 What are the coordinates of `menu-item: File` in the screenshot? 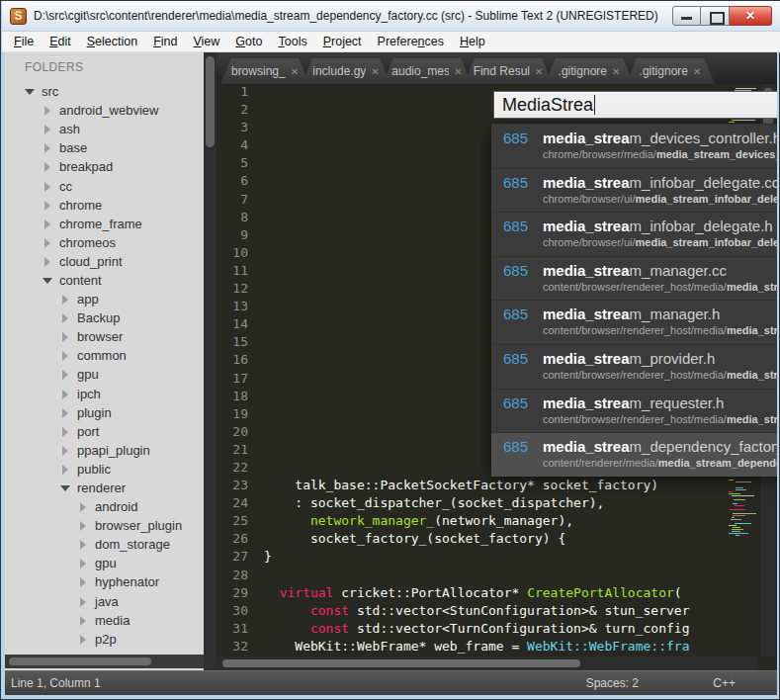 It's located at (24, 42).